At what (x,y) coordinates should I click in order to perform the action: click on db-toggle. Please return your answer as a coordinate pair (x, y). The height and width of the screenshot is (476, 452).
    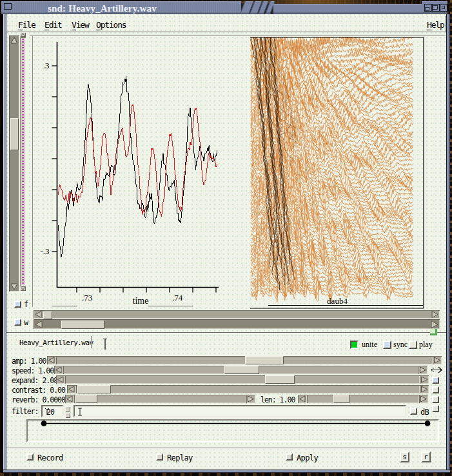
    Looking at the image, I should click on (414, 412).